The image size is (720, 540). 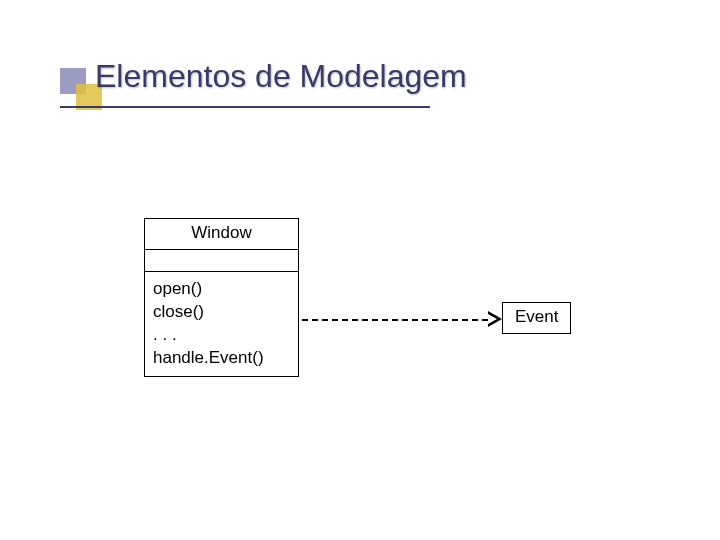 What do you see at coordinates (245, 107) in the screenshot?
I see `title-underline` at bounding box center [245, 107].